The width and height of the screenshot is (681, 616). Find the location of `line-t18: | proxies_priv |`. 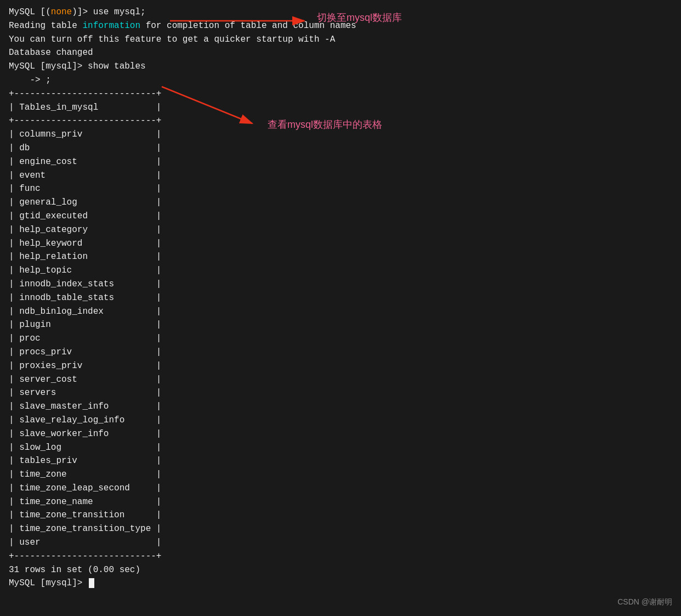

line-t18: | proxies_priv | is located at coordinates (340, 366).